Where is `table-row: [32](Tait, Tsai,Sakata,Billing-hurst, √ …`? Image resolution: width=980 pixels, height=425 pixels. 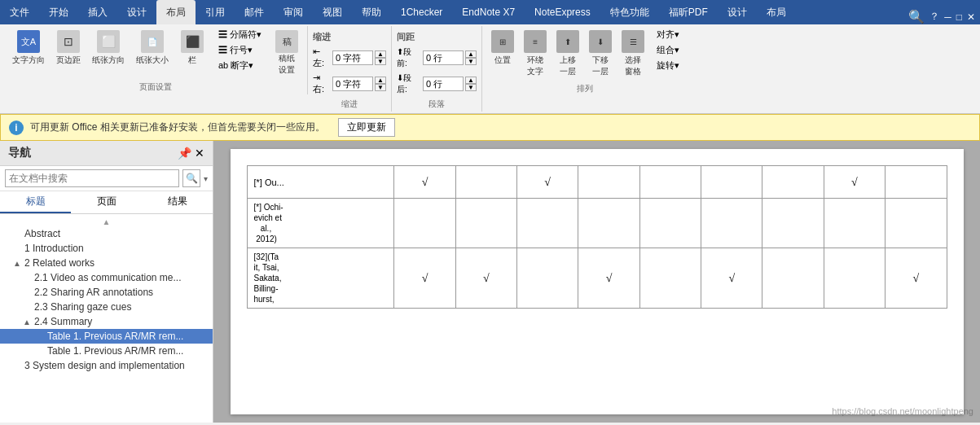
table-row: [32](Tait, Tsai,Sakata,Billing-hurst, √ … is located at coordinates (596, 278).